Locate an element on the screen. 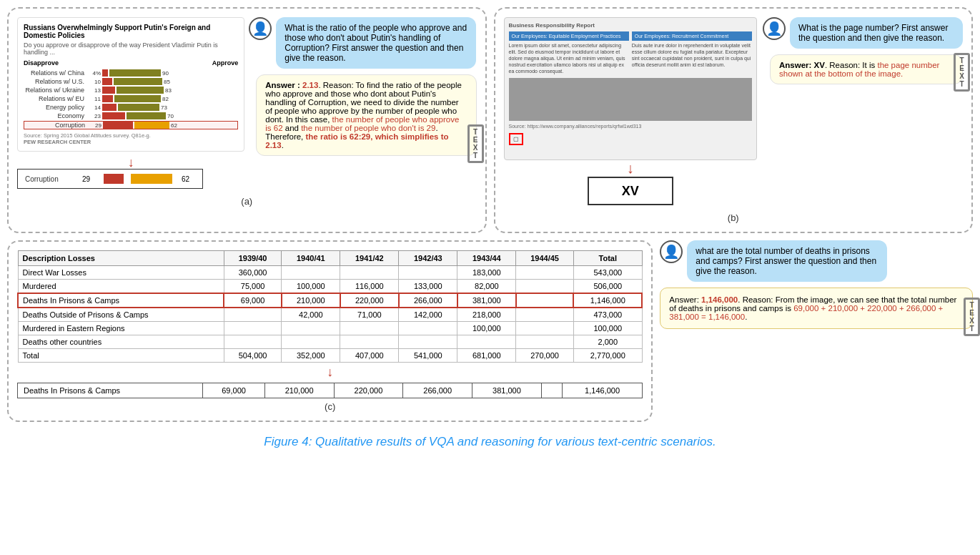 This screenshot has width=980, height=555. td-4041-6: 352,000 is located at coordinates (311, 356).